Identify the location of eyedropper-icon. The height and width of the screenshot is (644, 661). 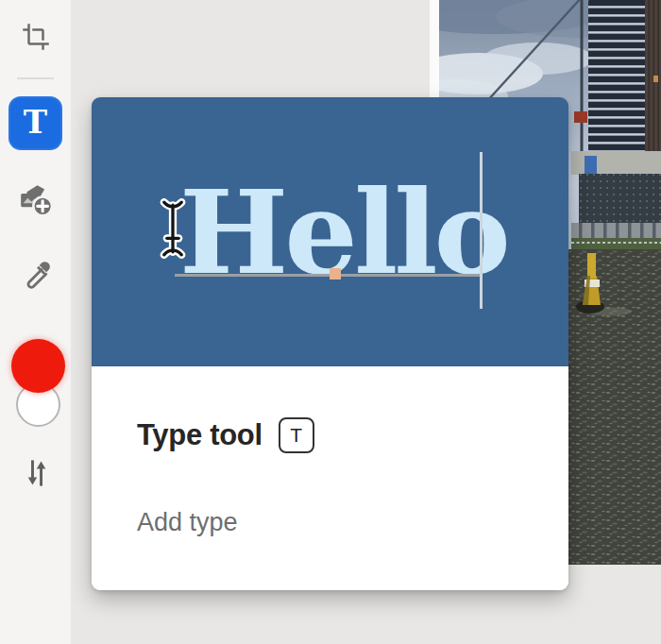
(37, 275).